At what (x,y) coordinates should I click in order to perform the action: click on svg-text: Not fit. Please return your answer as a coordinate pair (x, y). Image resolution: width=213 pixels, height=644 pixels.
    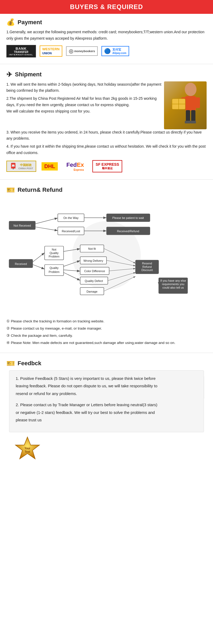
    Looking at the image, I should click on (92, 249).